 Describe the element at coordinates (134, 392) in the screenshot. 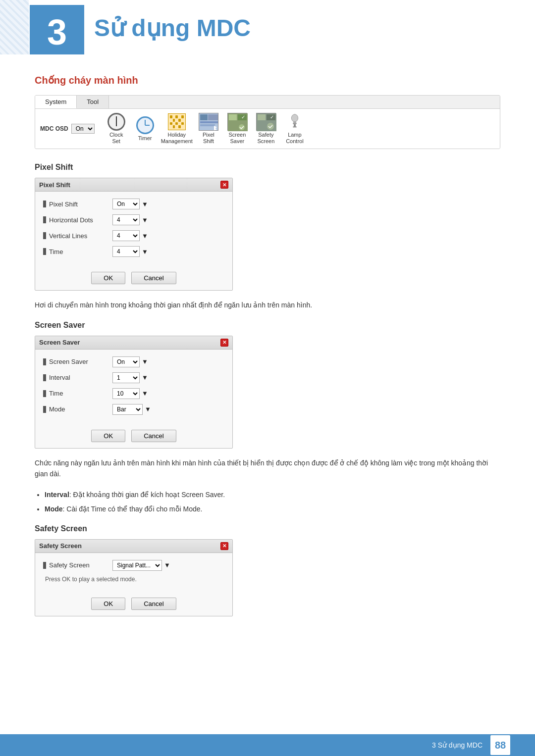

I see `screen-saver-dialog: Screen Saver ✕ Screen Saver OnOff ▼` at that location.